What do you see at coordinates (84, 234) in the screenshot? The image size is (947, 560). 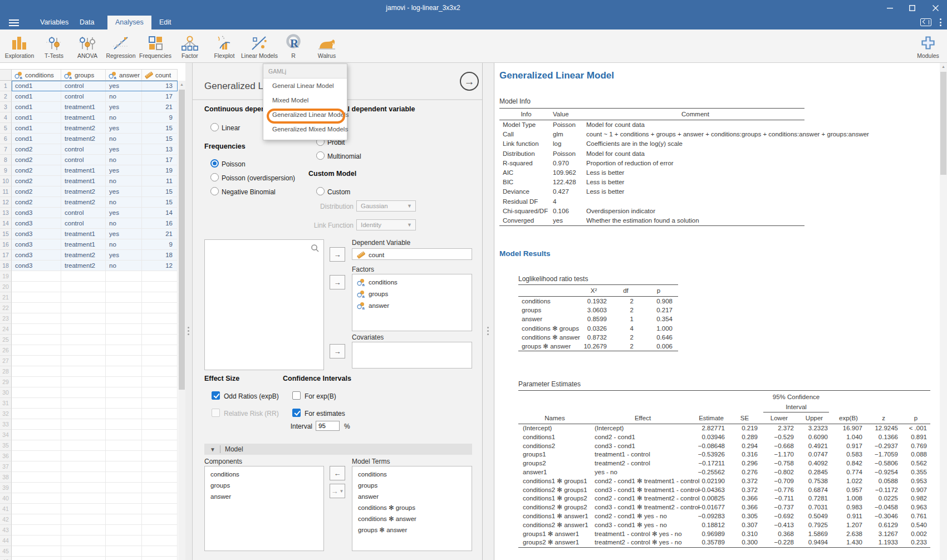 I see `cell: treatment1` at bounding box center [84, 234].